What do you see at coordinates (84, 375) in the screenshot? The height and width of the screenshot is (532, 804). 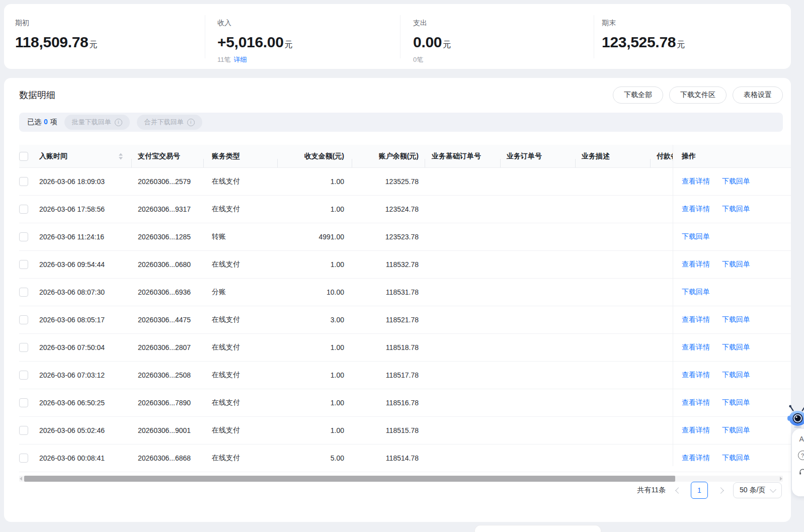 I see `cell-time: 2026-03-06 07:03:12` at bounding box center [84, 375].